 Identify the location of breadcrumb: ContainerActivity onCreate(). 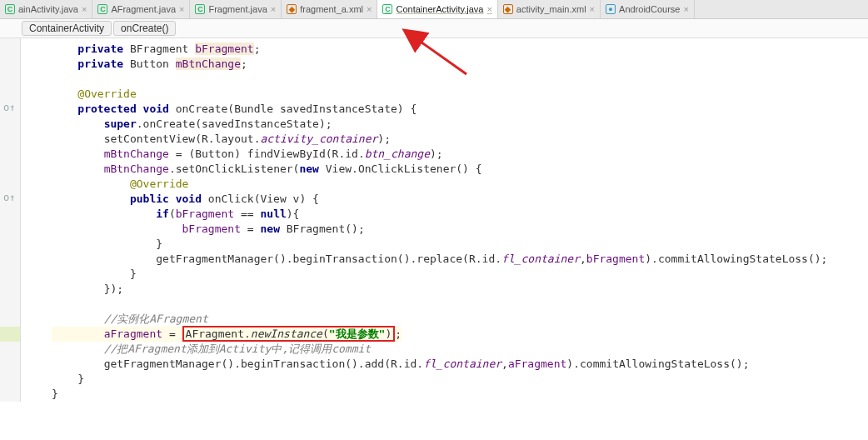
(434, 28).